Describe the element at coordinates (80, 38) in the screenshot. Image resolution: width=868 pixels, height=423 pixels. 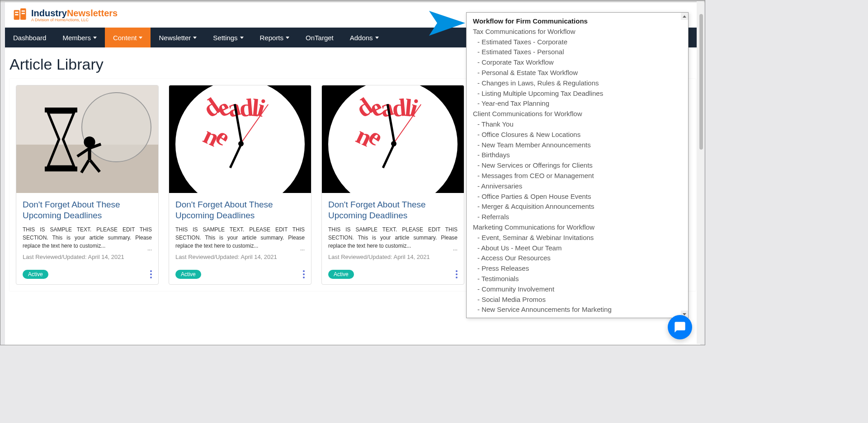
I see `nav-item-members: Members` at that location.